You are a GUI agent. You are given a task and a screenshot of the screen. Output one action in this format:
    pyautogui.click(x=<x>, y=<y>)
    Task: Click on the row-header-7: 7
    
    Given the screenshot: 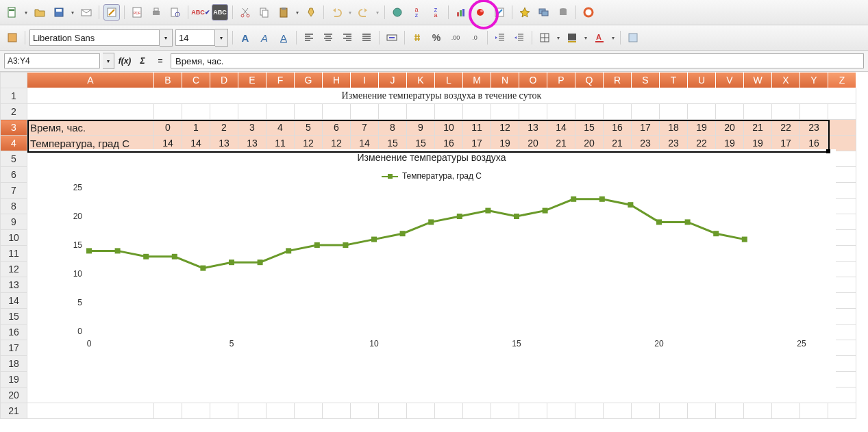 What is the action you would take?
    pyautogui.click(x=14, y=190)
    